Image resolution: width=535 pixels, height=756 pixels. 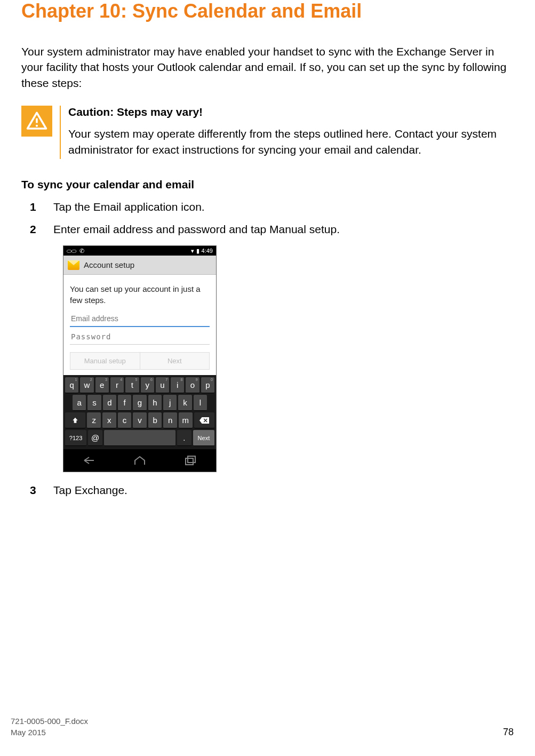 I want to click on next-button: Next, so click(x=175, y=361).